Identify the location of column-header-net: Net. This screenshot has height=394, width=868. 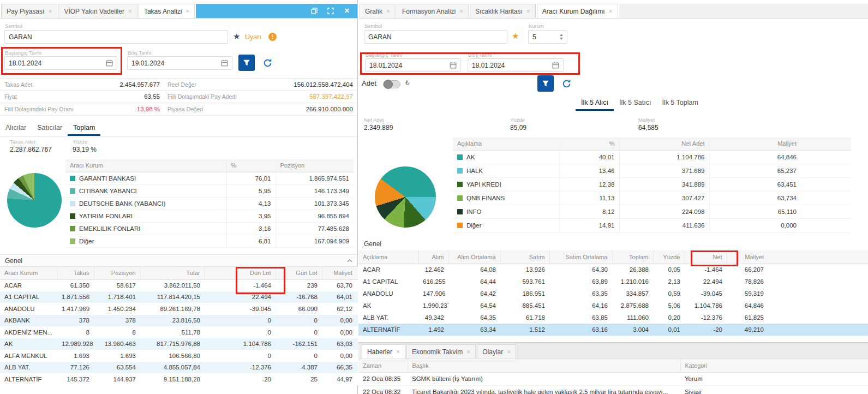
(706, 257).